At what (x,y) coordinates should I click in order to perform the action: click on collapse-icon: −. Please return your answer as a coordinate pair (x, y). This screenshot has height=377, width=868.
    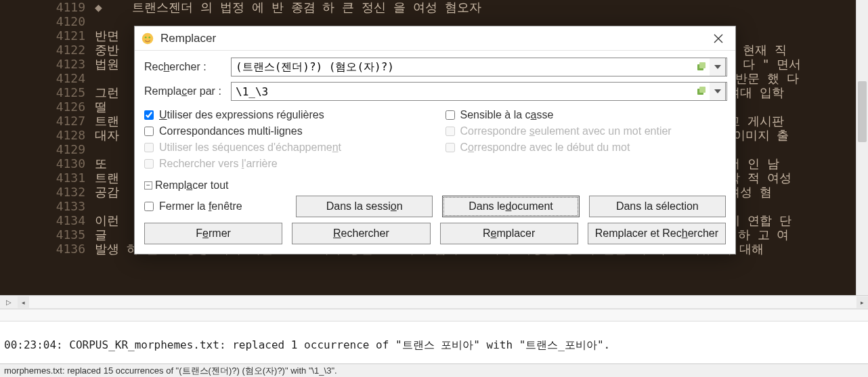
    Looking at the image, I should click on (148, 185).